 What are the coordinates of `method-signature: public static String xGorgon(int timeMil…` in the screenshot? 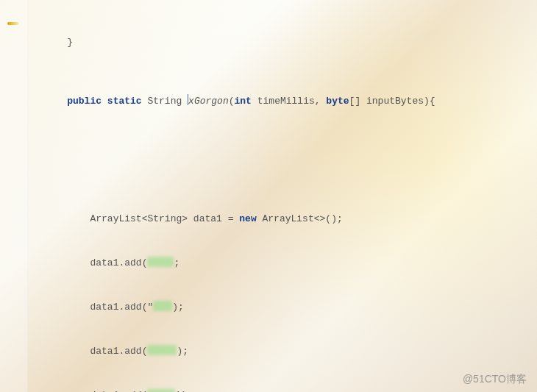 It's located at (288, 101).